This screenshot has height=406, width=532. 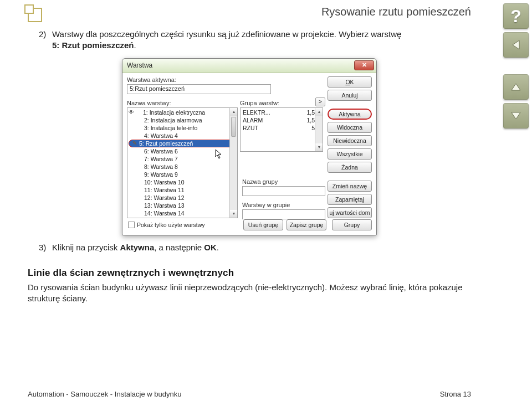 I want to click on group-name-field, so click(x=284, y=191).